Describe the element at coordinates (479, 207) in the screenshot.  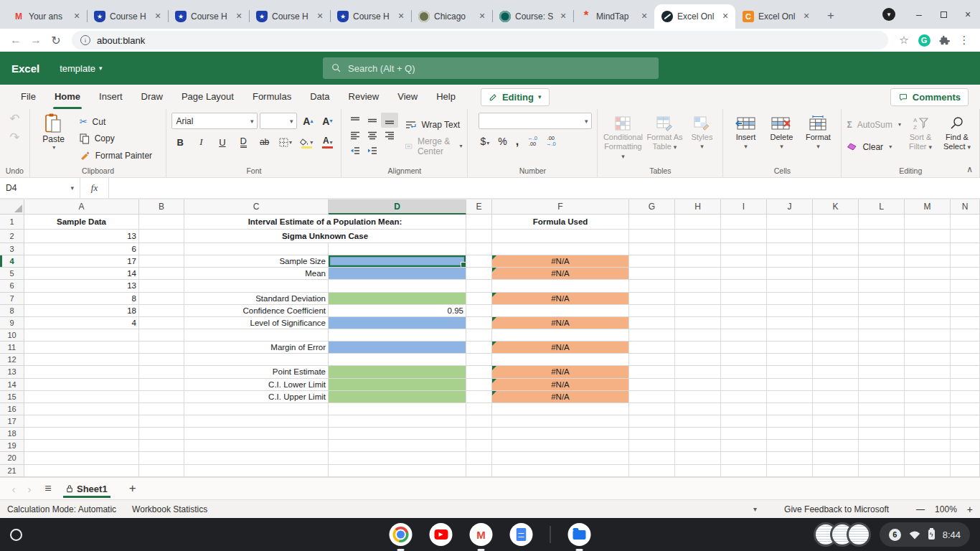
I see `column-header-E: E` at that location.